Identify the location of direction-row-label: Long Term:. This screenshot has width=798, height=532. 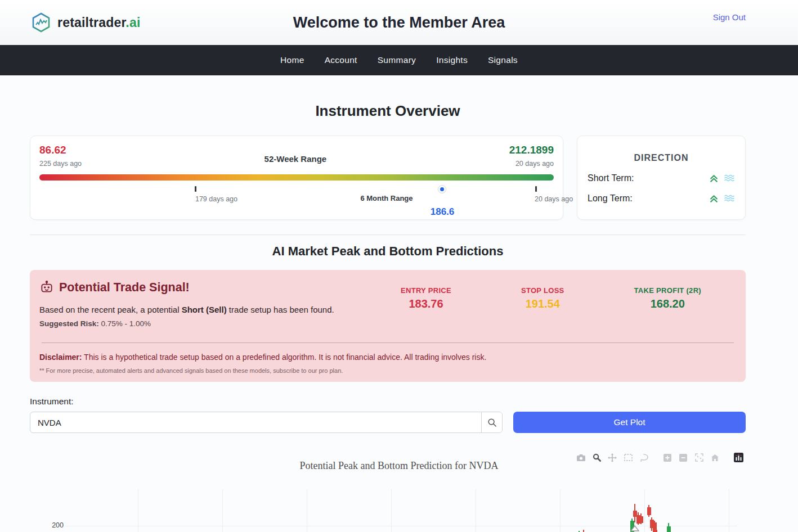
(648, 199).